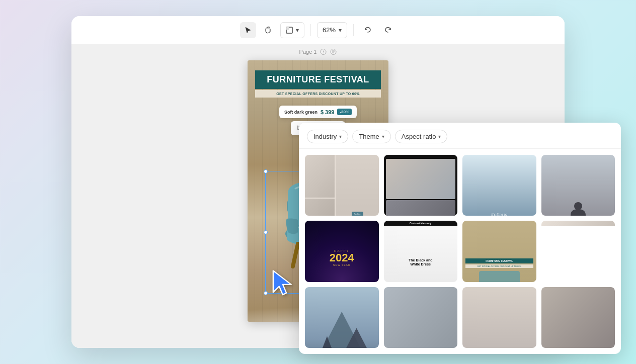 This screenshot has width=636, height=364. Describe the element at coordinates (342, 251) in the screenshot. I see `template-item: HAPPY 2024 NEW YEAR Happy New Year Greet…` at that location.